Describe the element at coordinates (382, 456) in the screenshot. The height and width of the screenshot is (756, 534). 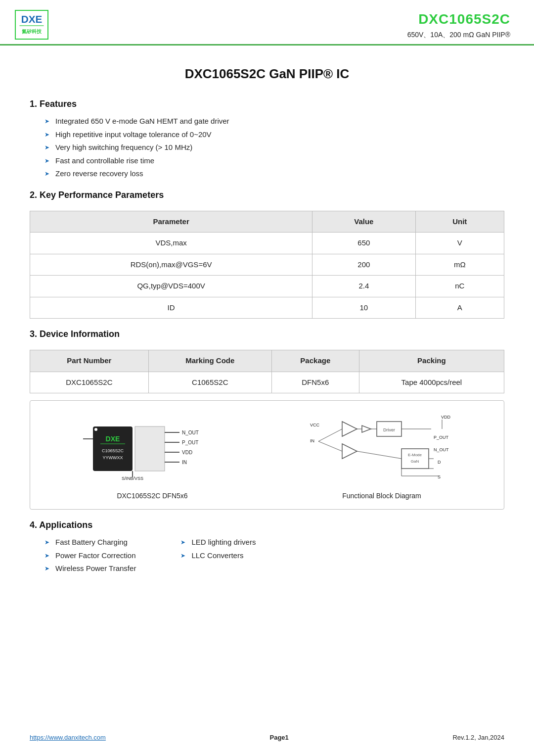
I see `diagram-right: VDD P_OUT N_OUT D S IN` at that location.